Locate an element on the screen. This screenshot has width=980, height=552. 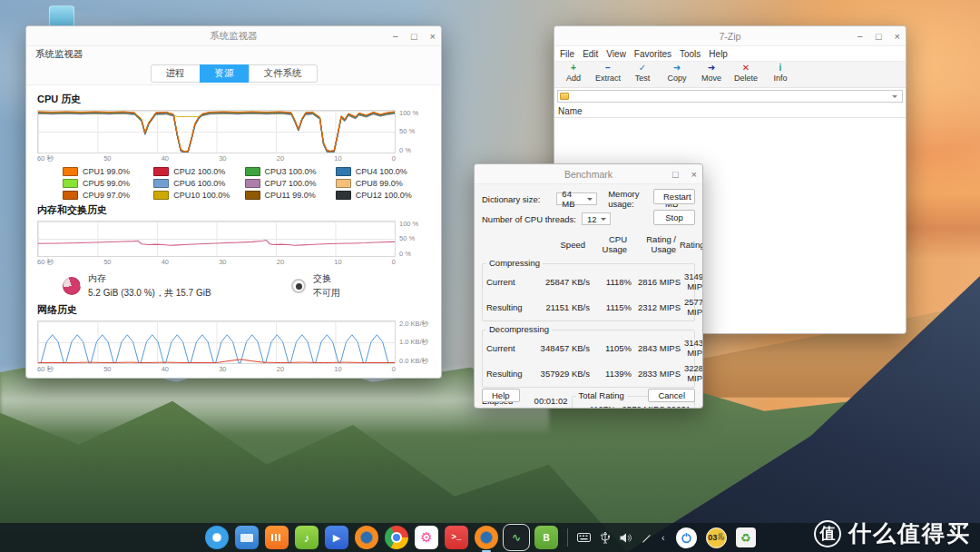
firefox-icon is located at coordinates (367, 537).